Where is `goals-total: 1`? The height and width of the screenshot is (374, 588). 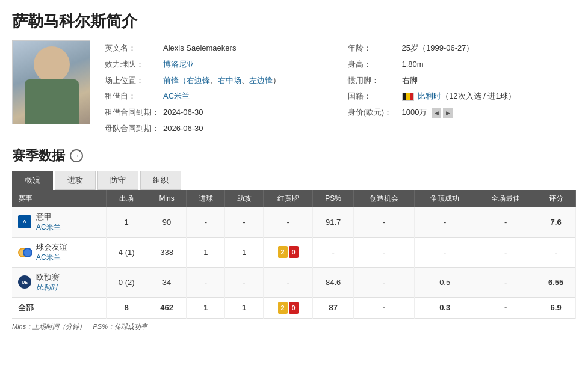 goals-total: 1 is located at coordinates (206, 308).